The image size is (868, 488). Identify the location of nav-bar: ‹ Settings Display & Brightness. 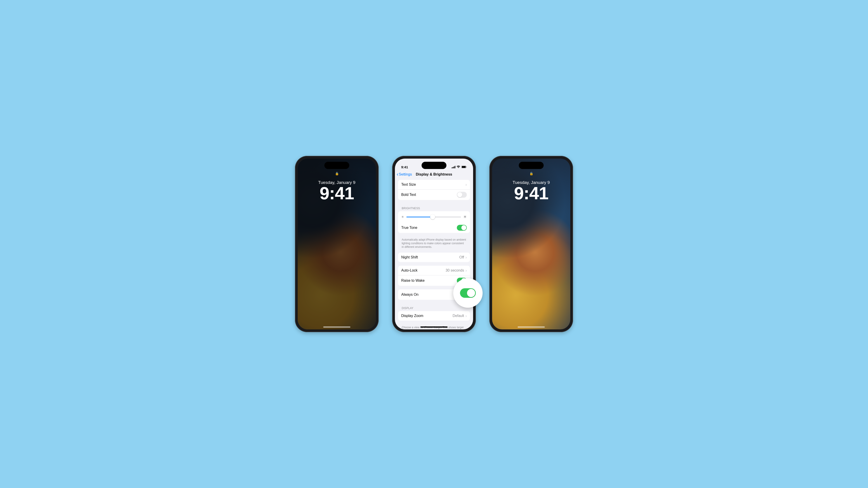
(434, 174).